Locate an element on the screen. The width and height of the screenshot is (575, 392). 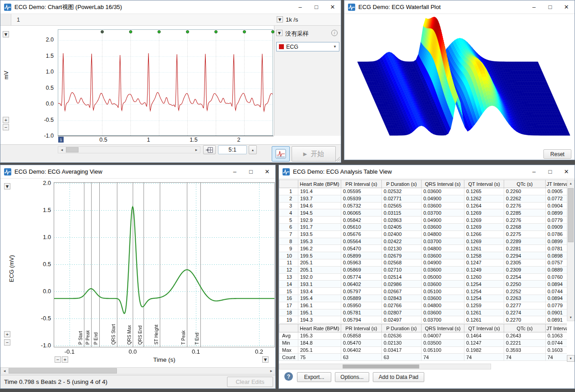
scroll-right-icon: ▸ is located at coordinates (271, 371).